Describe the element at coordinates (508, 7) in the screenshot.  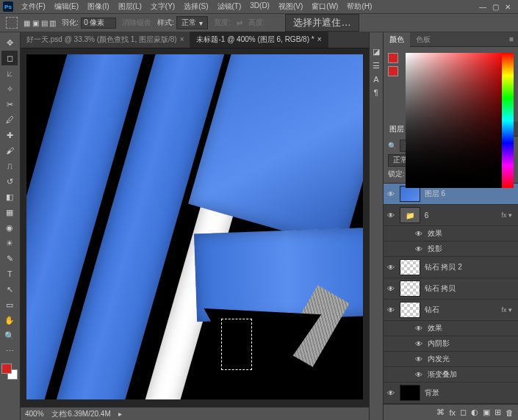
I see `close-button: ✕` at that location.